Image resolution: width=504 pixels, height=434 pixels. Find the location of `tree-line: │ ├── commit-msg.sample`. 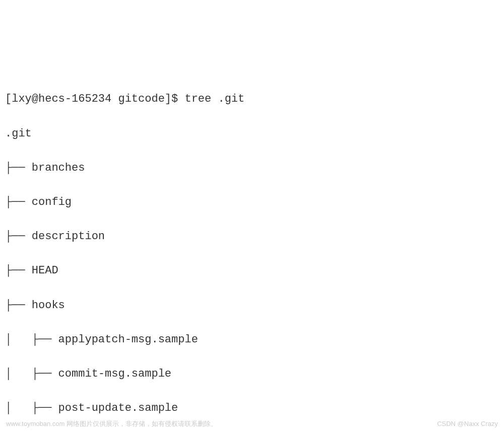

tree-line: │ ├── commit-msg.sample is located at coordinates (252, 374).